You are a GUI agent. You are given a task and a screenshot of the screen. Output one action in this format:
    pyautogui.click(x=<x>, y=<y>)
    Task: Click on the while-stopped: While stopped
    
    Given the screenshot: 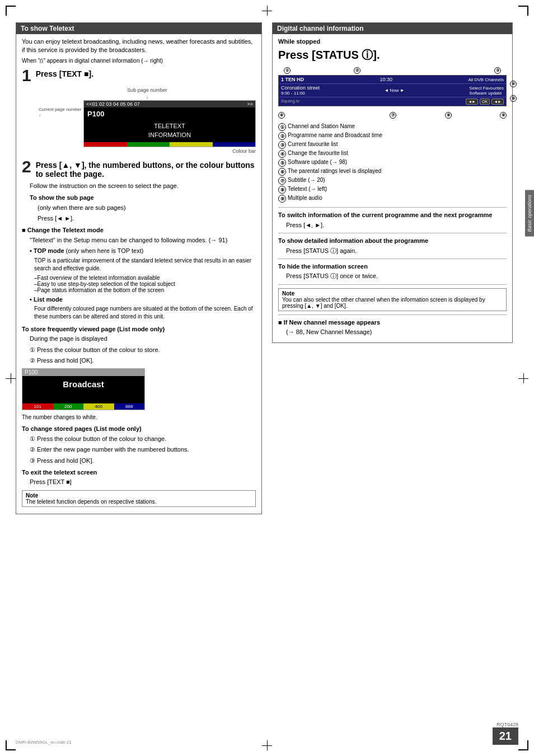 What is the action you would take?
    pyautogui.click(x=392, y=41)
    